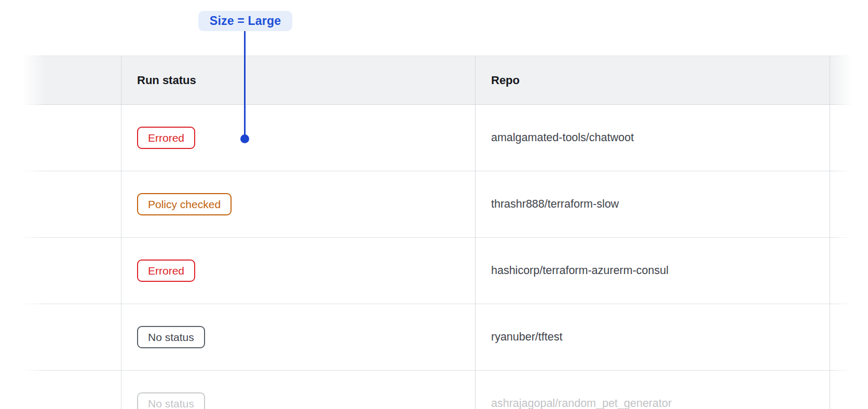  Describe the element at coordinates (652, 390) in the screenshot. I see `repo-cell: ashrajagopal/random_pet_generator` at that location.